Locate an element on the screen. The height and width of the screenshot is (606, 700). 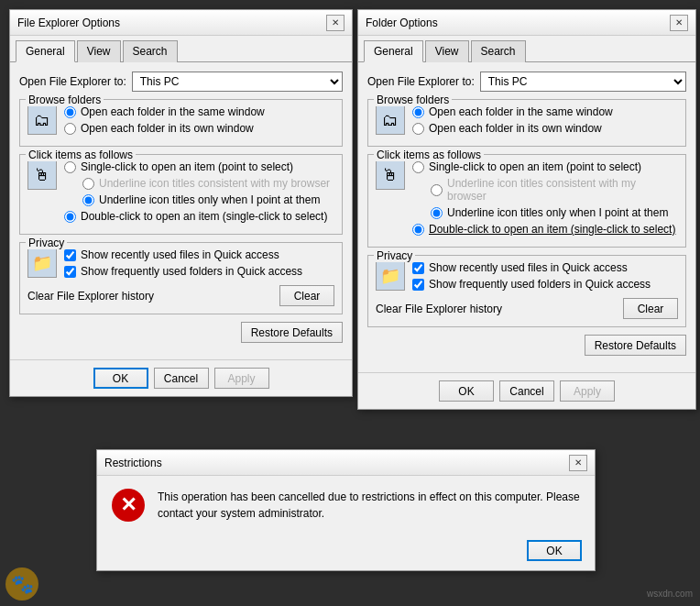
restrictions-ok-button: OK is located at coordinates (554, 550).